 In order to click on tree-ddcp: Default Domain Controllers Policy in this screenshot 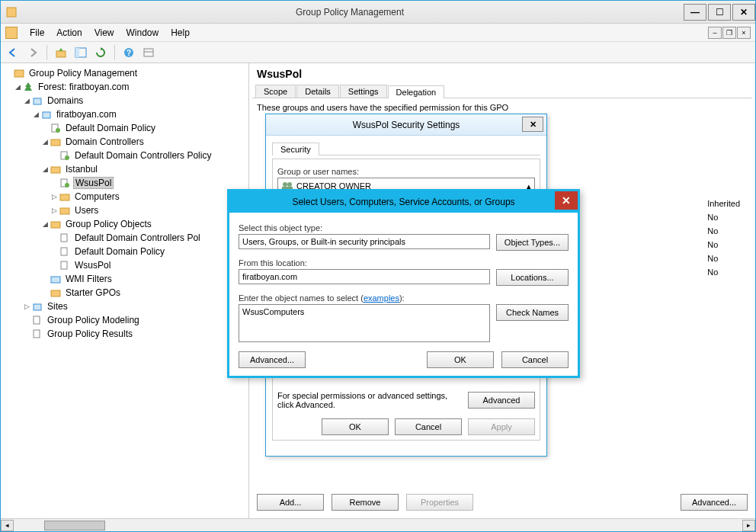, I will do `click(143, 155)`.